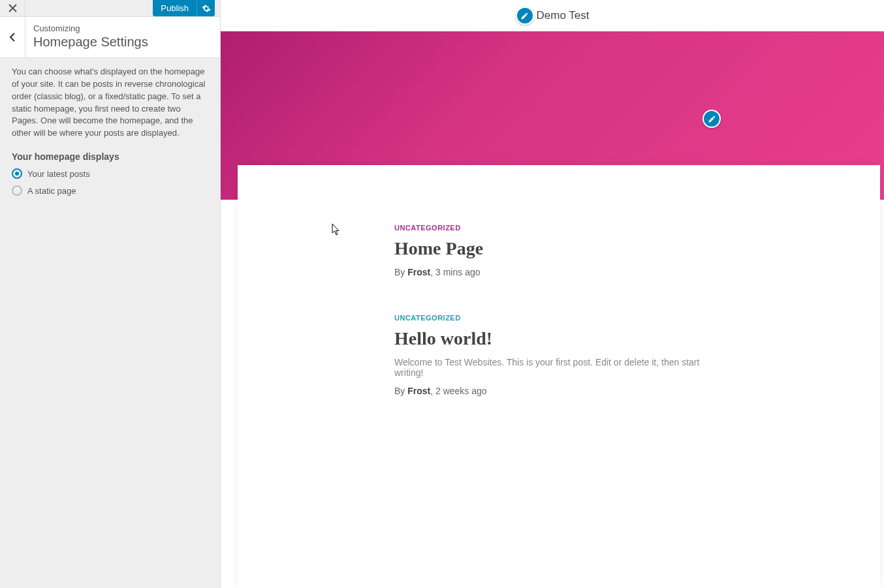 The height and width of the screenshot is (588, 884). What do you see at coordinates (562, 355) in the screenshot?
I see `post-item: UNCATEGORIZED Hello world! Welcome to Te…` at bounding box center [562, 355].